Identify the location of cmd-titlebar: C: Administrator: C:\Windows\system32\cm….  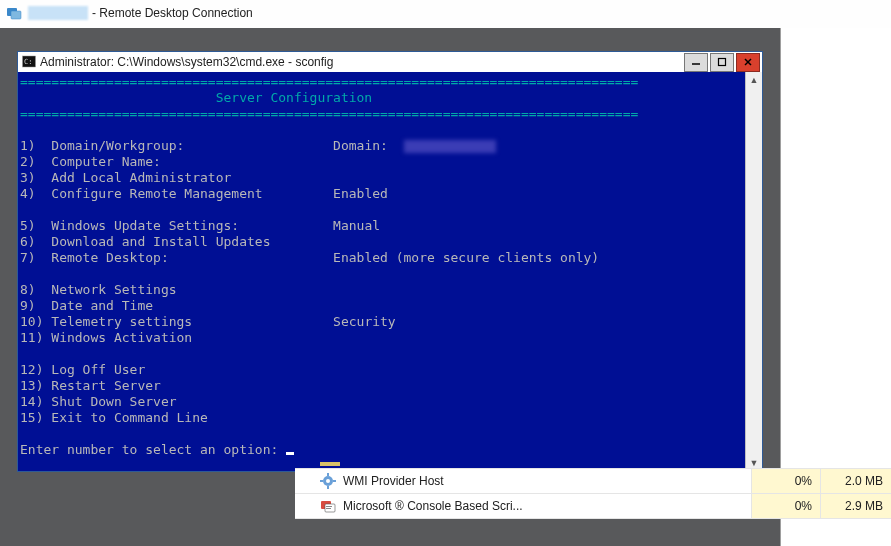
(390, 62).